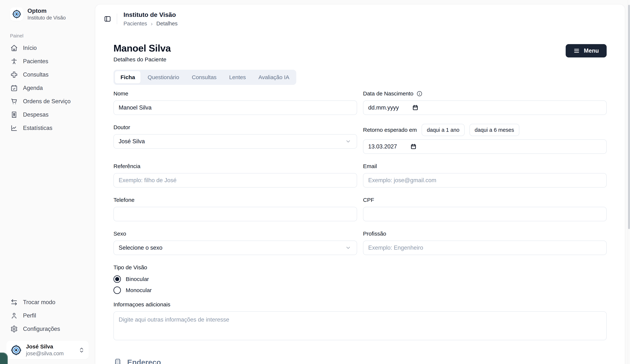 This screenshot has width=630, height=364. I want to click on tab-consultas: Consultas, so click(204, 77).